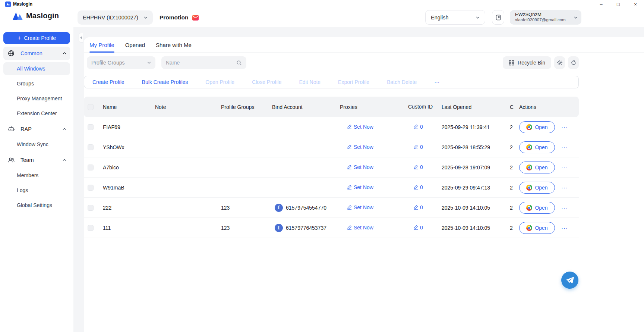 Image resolution: width=644 pixels, height=332 pixels. I want to click on promotion-label: Promotion, so click(174, 18).